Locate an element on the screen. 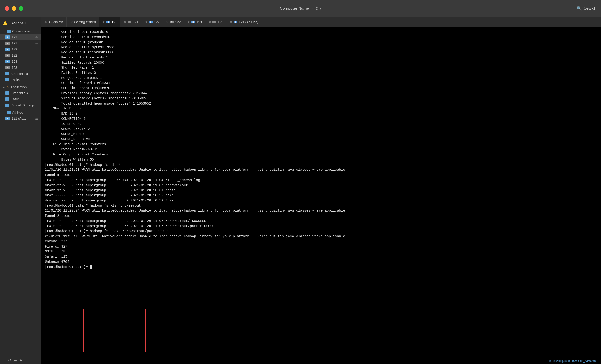 The image size is (601, 364). terminal-line: 21/01/20 11:21:50 WARN util.NativeCodeLo… is located at coordinates (321, 170).